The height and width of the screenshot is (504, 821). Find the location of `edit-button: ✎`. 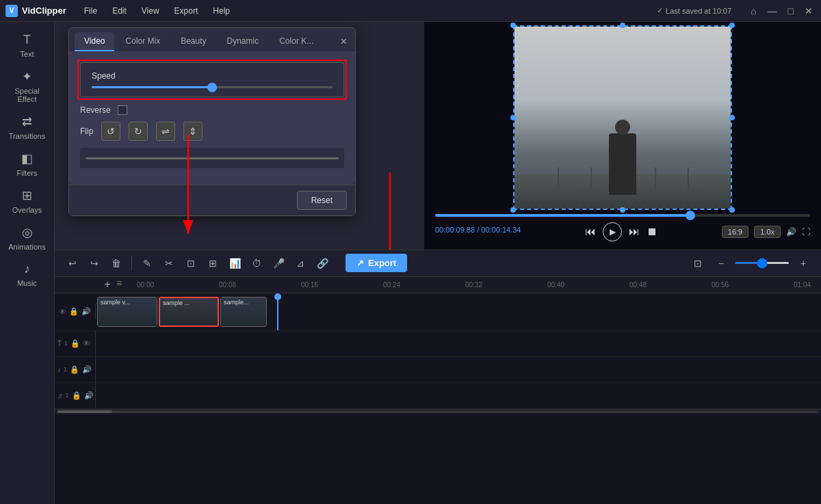

edit-button: ✎ is located at coordinates (147, 263).